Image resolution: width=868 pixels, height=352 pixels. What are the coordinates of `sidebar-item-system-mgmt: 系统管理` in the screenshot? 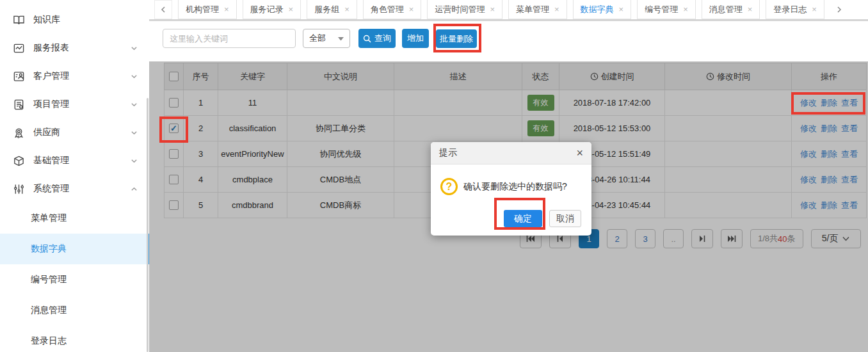 It's located at (74, 189).